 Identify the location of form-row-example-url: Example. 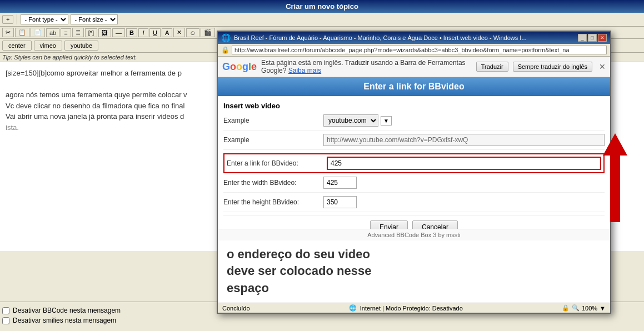
(414, 142).